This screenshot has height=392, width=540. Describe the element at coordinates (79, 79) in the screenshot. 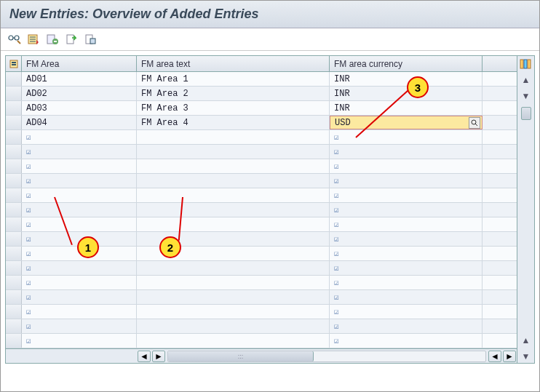

I see `cell-fm-area: AD01` at that location.